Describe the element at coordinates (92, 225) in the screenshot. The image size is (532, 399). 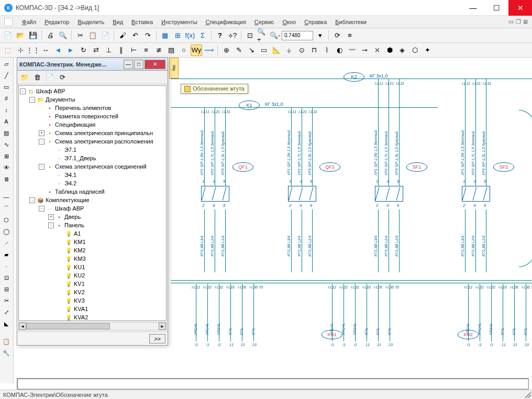
I see `tree-item-16: -▪Панель` at that location.